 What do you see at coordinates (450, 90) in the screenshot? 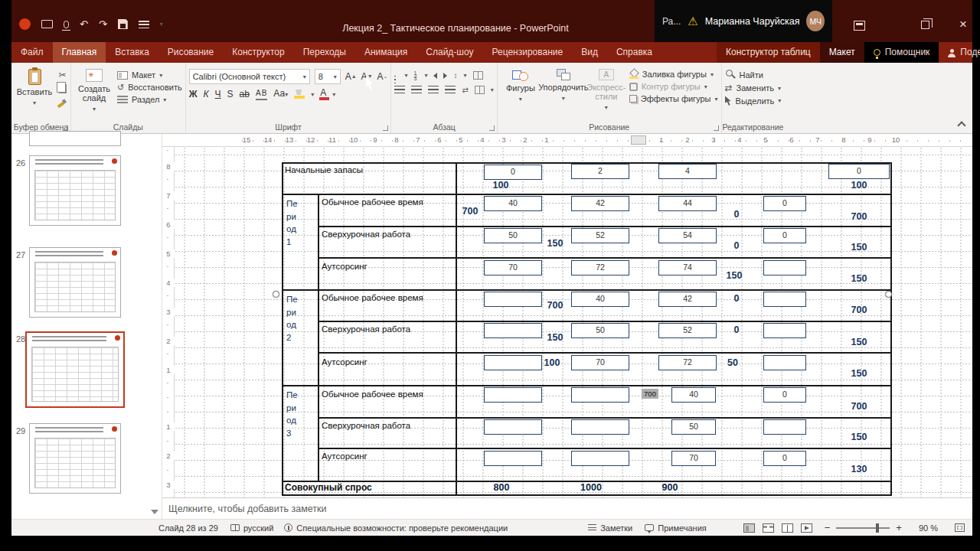
I see `justify-icon` at bounding box center [450, 90].